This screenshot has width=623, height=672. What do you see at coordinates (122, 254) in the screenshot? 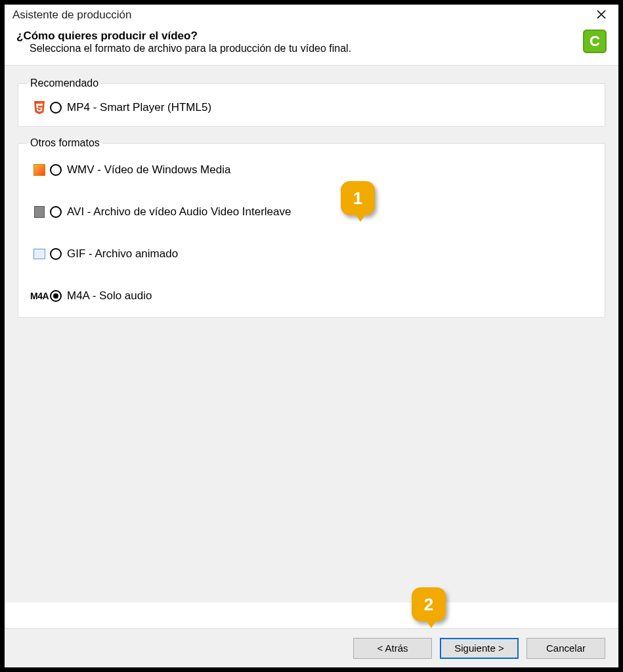
I see `option-gif-label: GIF - Archivo animado` at bounding box center [122, 254].